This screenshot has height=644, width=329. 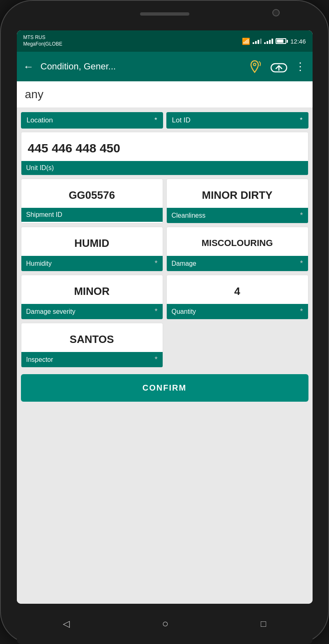 I want to click on back-nav-button: ◁, so click(x=67, y=624).